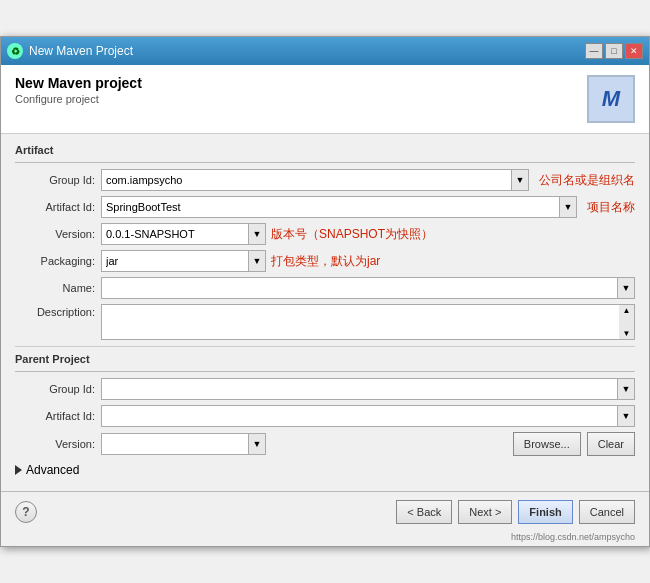  I want to click on name-combo: ▼, so click(368, 288).